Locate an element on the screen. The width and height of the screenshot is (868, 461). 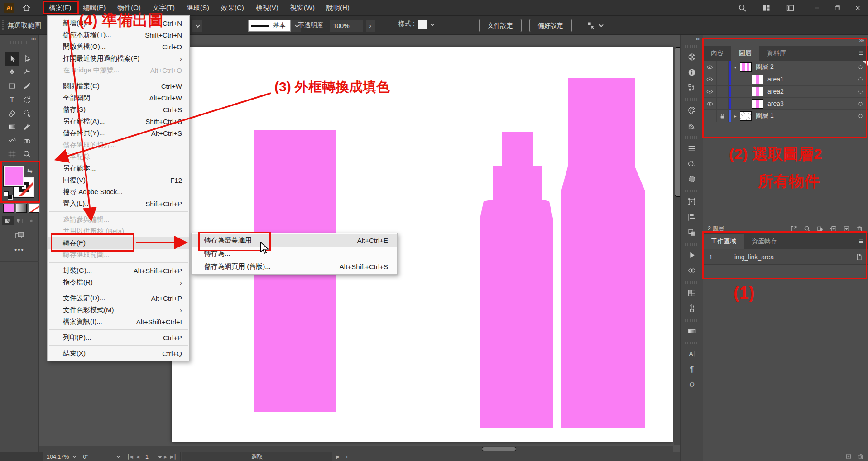
stroke-panel-icon is located at coordinates (692, 148).